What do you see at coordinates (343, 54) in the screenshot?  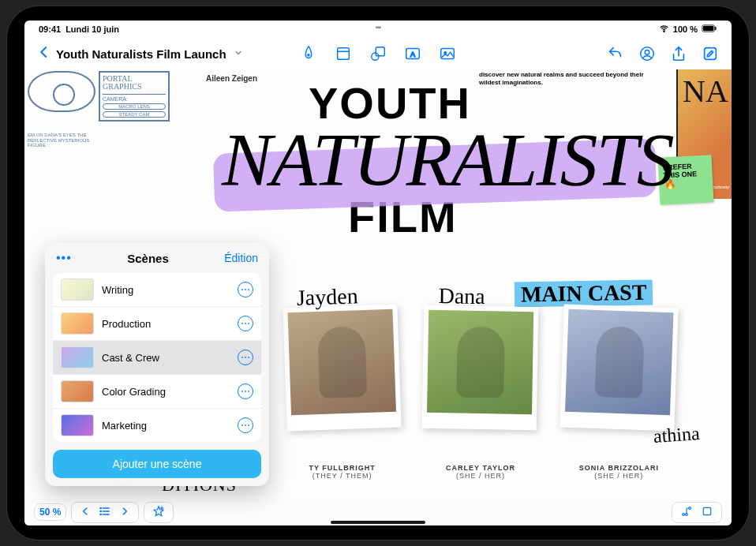 I see `sticky-note-icon` at bounding box center [343, 54].